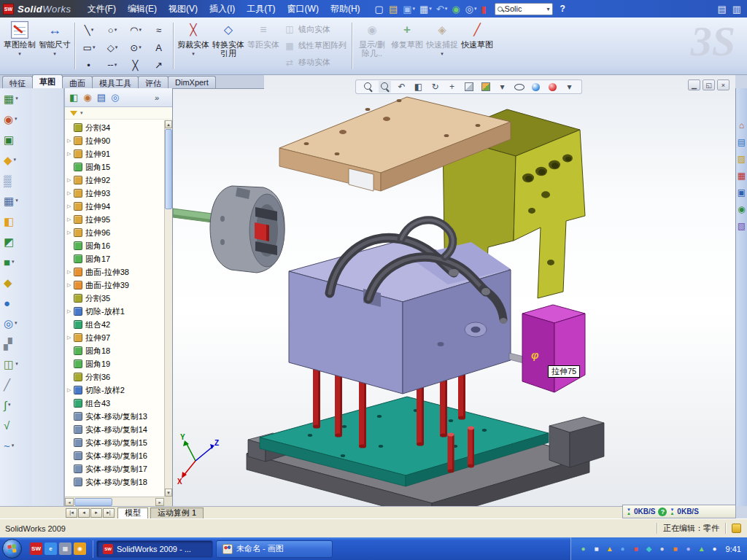 The height and width of the screenshot is (560, 747). Describe the element at coordinates (183, 9) in the screenshot. I see `menu-item: 视图(V)` at that location.